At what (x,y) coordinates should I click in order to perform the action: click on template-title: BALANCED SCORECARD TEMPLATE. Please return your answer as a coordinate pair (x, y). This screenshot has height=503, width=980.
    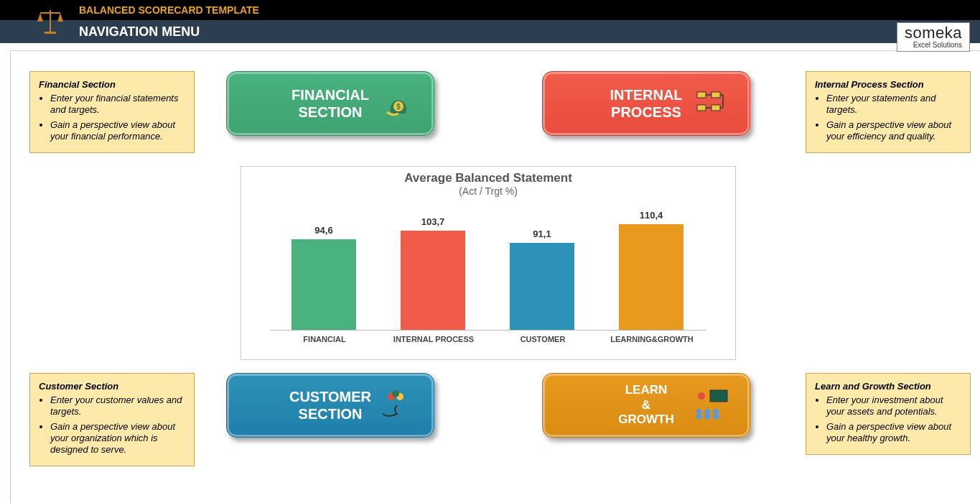
    Looking at the image, I should click on (169, 10).